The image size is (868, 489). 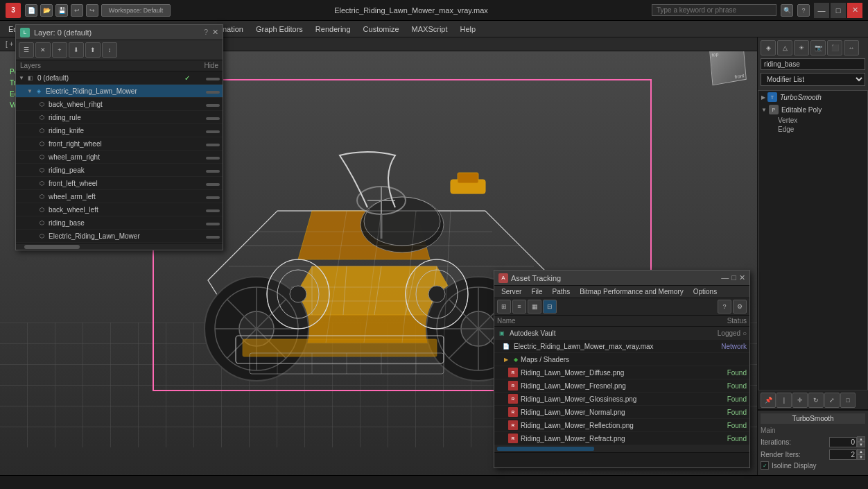 I want to click on asset-min-btn: —, so click(x=725, y=277).